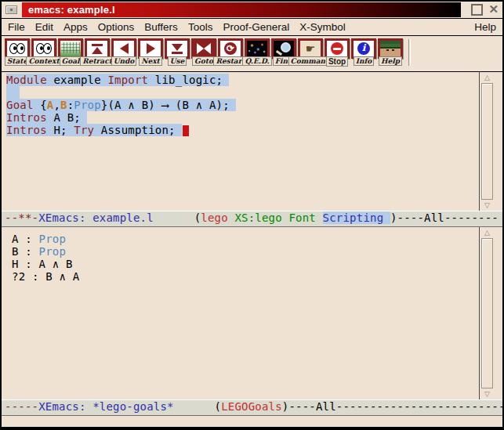  Describe the element at coordinates (337, 52) in the screenshot. I see `toolbar-button-stop: Stop` at that location.